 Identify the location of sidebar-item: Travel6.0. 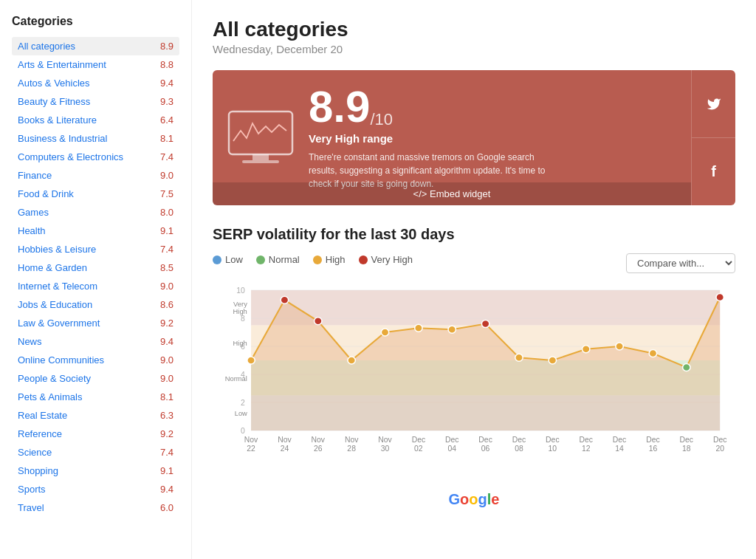
(96, 508).